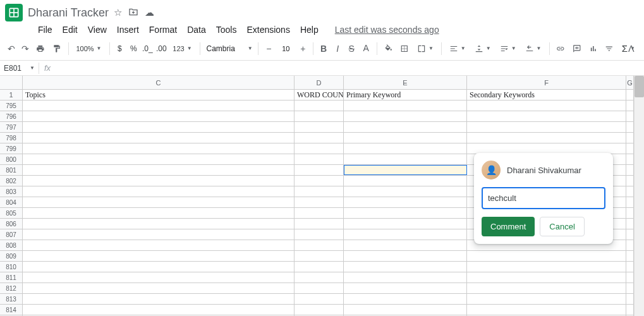 This screenshot has height=316, width=644. What do you see at coordinates (547, 95) in the screenshot?
I see `cell: Secondary Keywords` at bounding box center [547, 95].